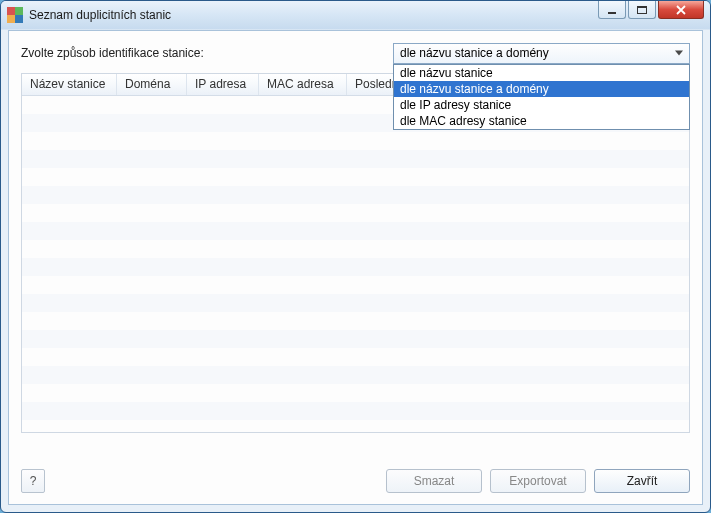 The height and width of the screenshot is (513, 711). What do you see at coordinates (100, 15) in the screenshot?
I see `window-title: Seznam duplicitních stanic` at bounding box center [100, 15].